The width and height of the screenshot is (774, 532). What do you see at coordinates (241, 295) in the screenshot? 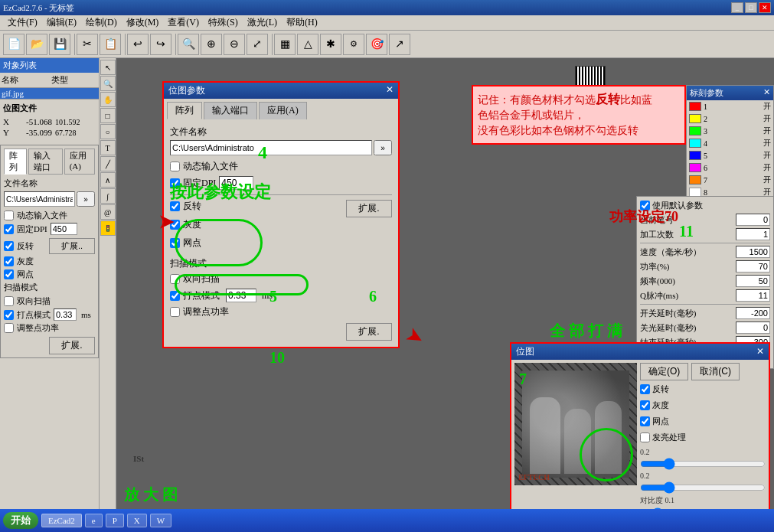
I see `big-dotmode-input` at bounding box center [241, 295].